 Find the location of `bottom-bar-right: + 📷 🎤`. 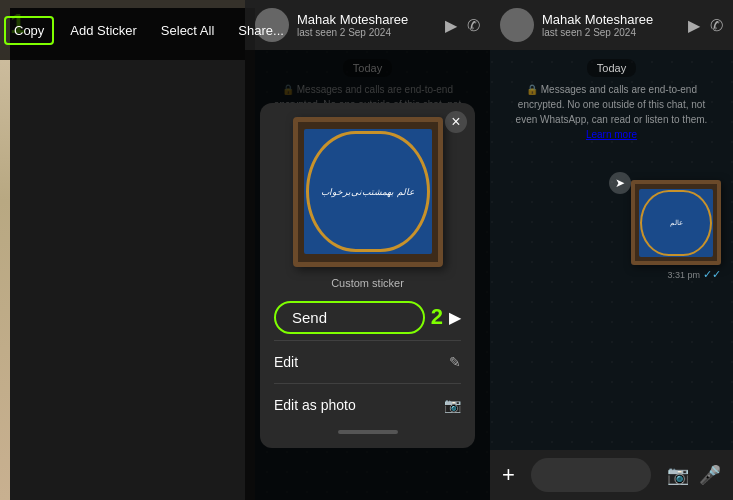

bottom-bar-right: + 📷 🎤 is located at coordinates (612, 475).